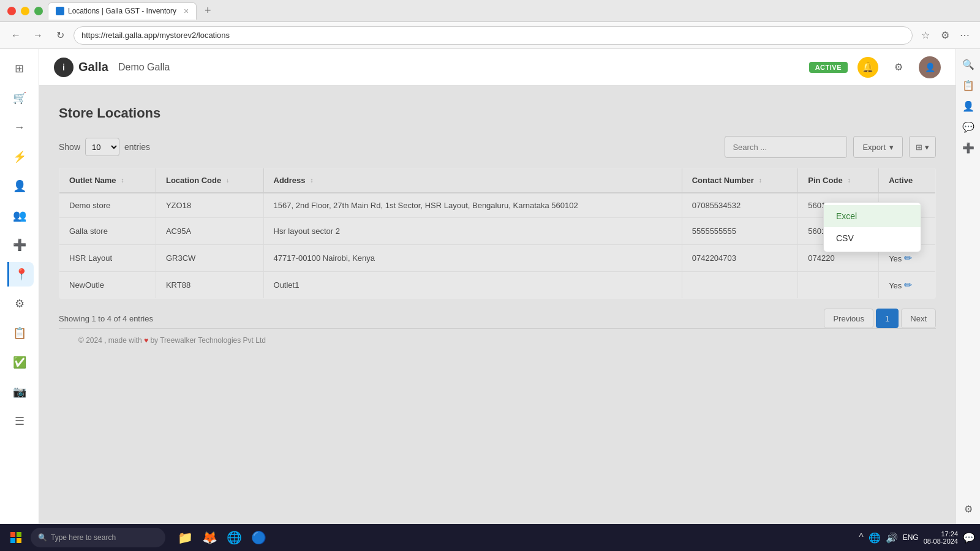 The width and height of the screenshot is (980, 551). I want to click on taskbar-notification-icon: 💬, so click(969, 538).